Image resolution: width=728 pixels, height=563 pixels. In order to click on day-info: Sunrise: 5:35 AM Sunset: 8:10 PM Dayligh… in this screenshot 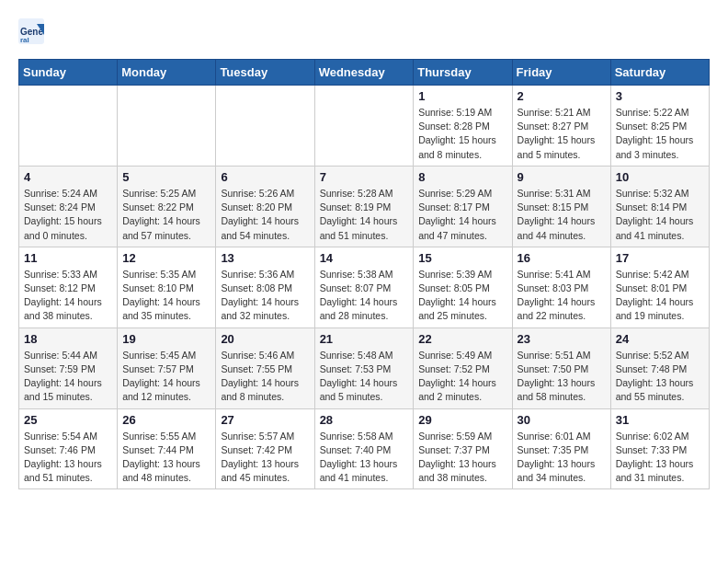, I will do `click(166, 296)`.